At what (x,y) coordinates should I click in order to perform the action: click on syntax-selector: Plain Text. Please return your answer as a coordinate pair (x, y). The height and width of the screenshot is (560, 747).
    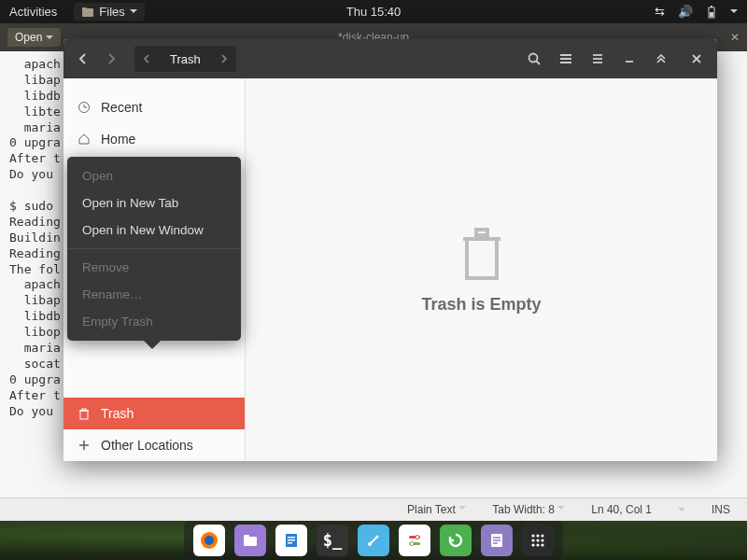
    Looking at the image, I should click on (437, 510).